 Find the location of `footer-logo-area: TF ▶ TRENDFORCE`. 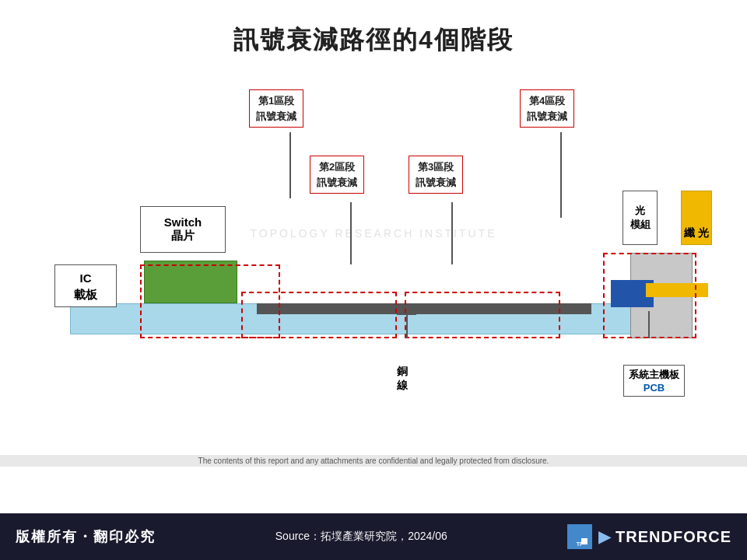

footer-logo-area: TF ▶ TRENDFORCE is located at coordinates (649, 537).